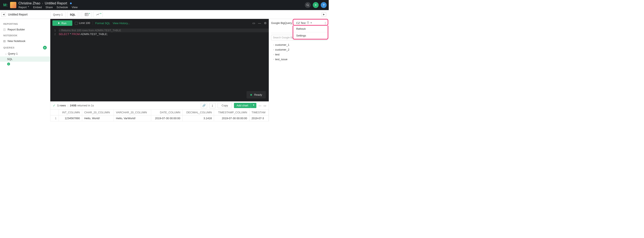  What do you see at coordinates (103, 23) in the screenshot?
I see `format-sql-button: Format SQL` at bounding box center [103, 23].